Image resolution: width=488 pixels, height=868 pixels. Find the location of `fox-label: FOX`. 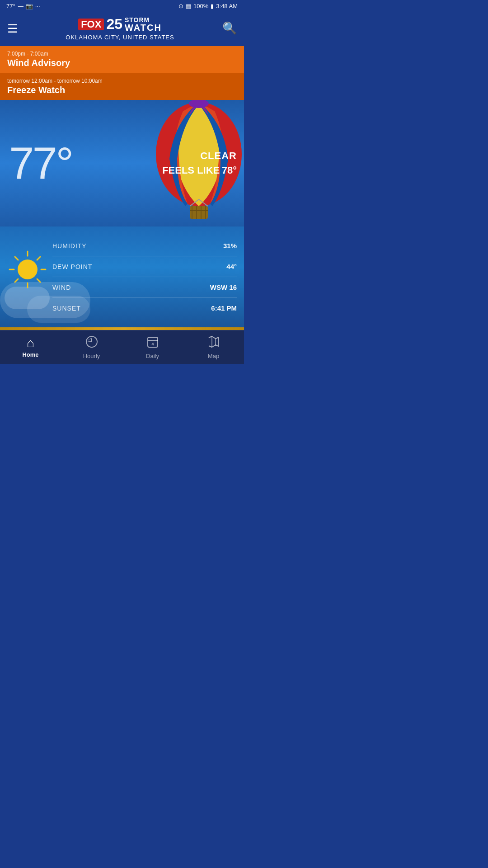

fox-label: FOX is located at coordinates (91, 24).